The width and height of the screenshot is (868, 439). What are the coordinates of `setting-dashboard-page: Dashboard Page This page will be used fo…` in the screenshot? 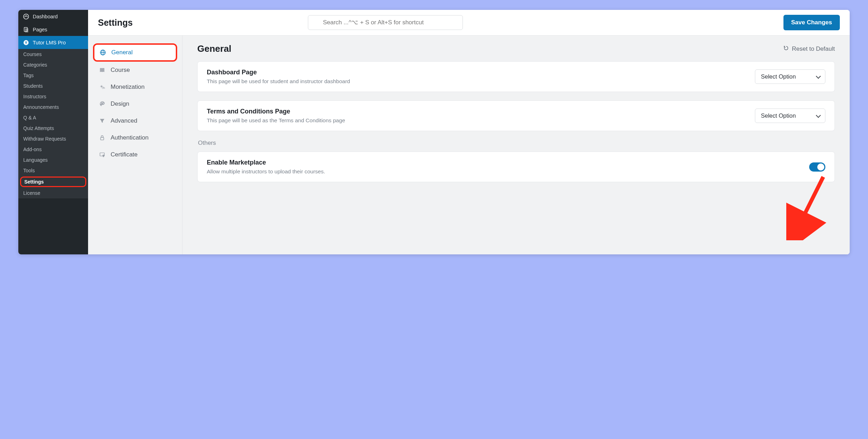 It's located at (516, 77).